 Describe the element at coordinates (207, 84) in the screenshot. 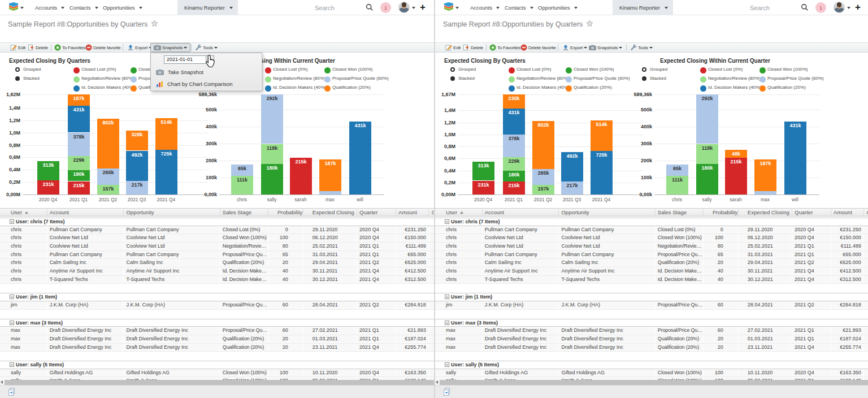

I see `menu-chart-comparison: Chart by Chart Comparison` at that location.